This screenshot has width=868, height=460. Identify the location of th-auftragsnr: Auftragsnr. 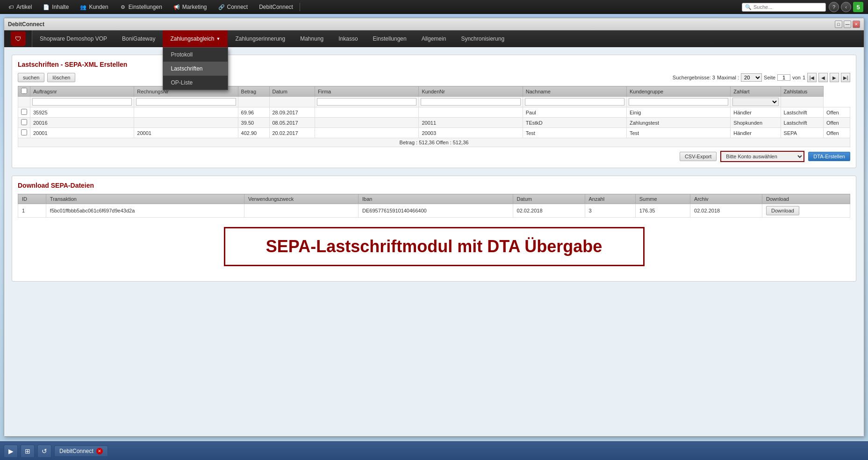
(82, 92).